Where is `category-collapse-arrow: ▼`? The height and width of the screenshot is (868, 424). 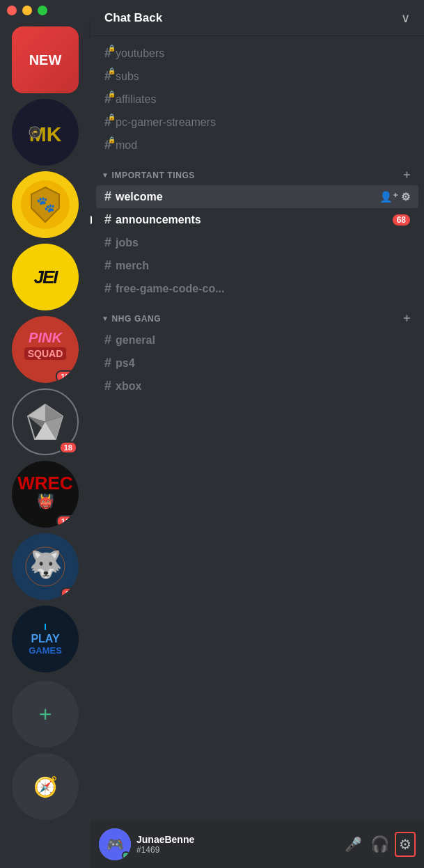 category-collapse-arrow: ▼ is located at coordinates (106, 319).